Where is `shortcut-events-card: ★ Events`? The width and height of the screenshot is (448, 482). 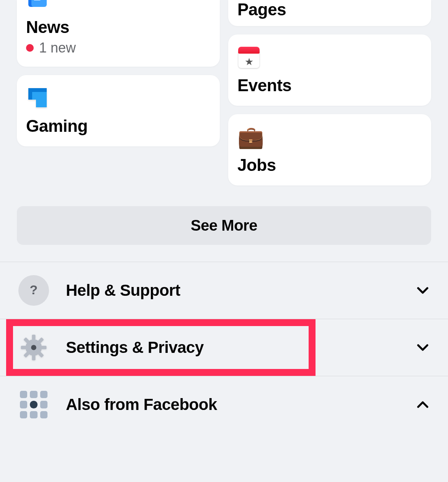 shortcut-events-card: ★ Events is located at coordinates (330, 70).